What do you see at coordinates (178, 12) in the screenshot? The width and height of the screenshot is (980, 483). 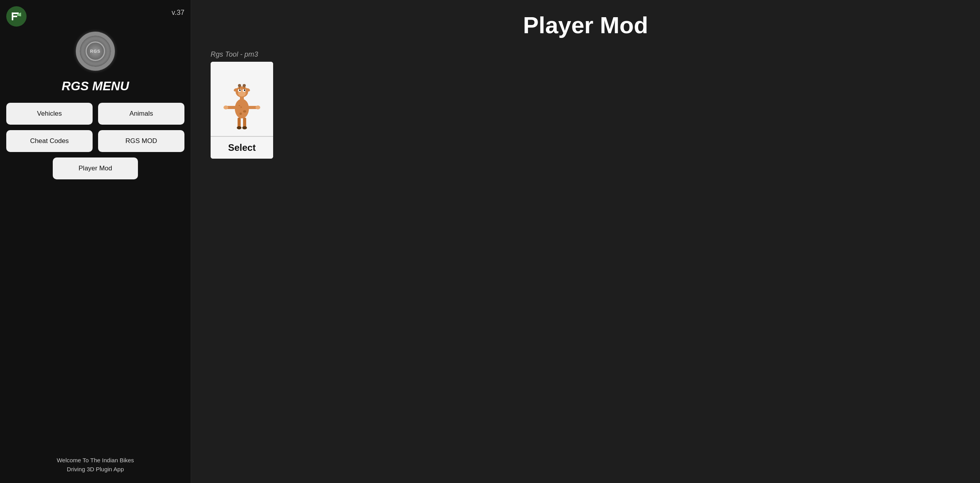 I see `version-label: v.37` at bounding box center [178, 12].